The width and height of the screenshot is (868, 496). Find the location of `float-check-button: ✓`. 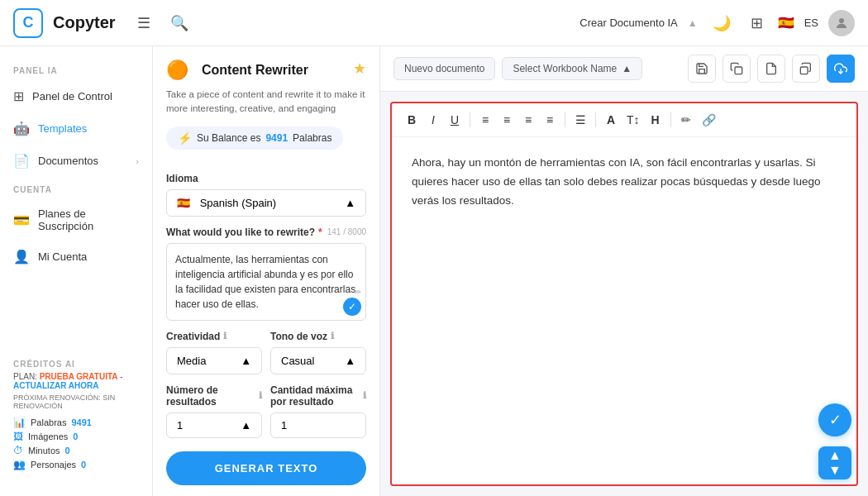

float-check-button: ✓ is located at coordinates (835, 420).